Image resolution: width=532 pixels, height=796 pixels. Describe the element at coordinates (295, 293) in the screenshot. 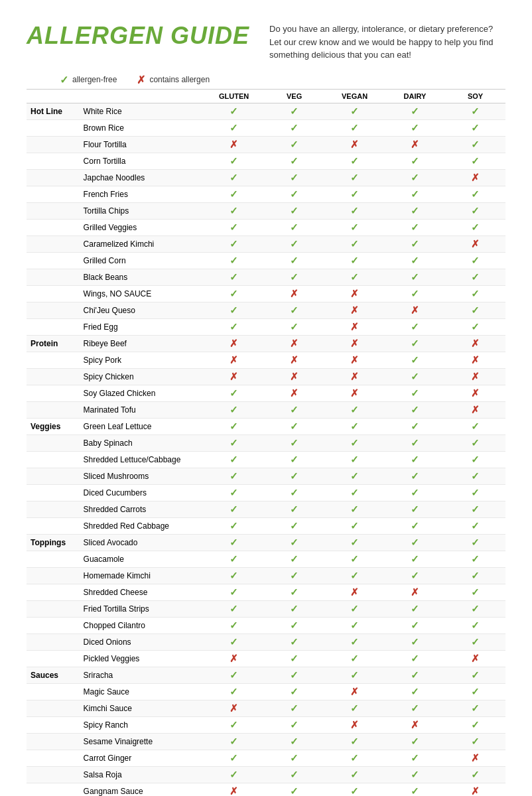

I see `veg-cell: ✗` at that location.